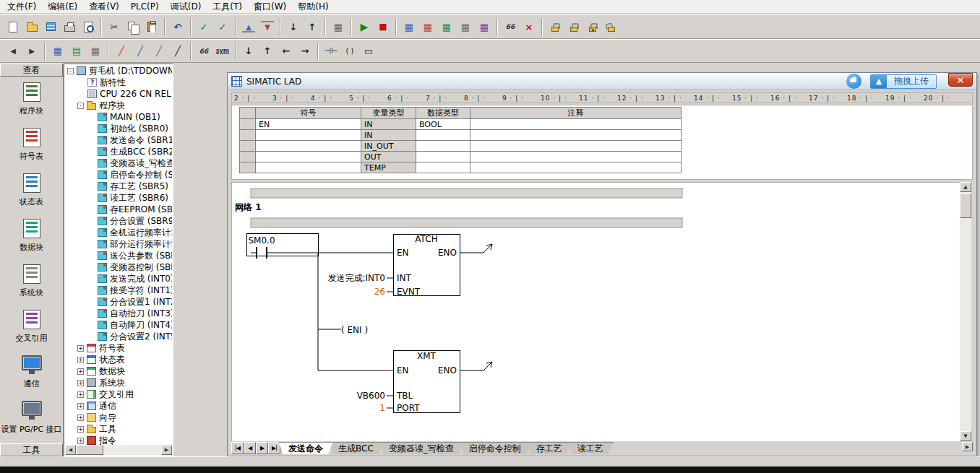 The image size is (980, 473). Describe the element at coordinates (223, 27) in the screenshot. I see `compile-all-button: ✓` at that location.